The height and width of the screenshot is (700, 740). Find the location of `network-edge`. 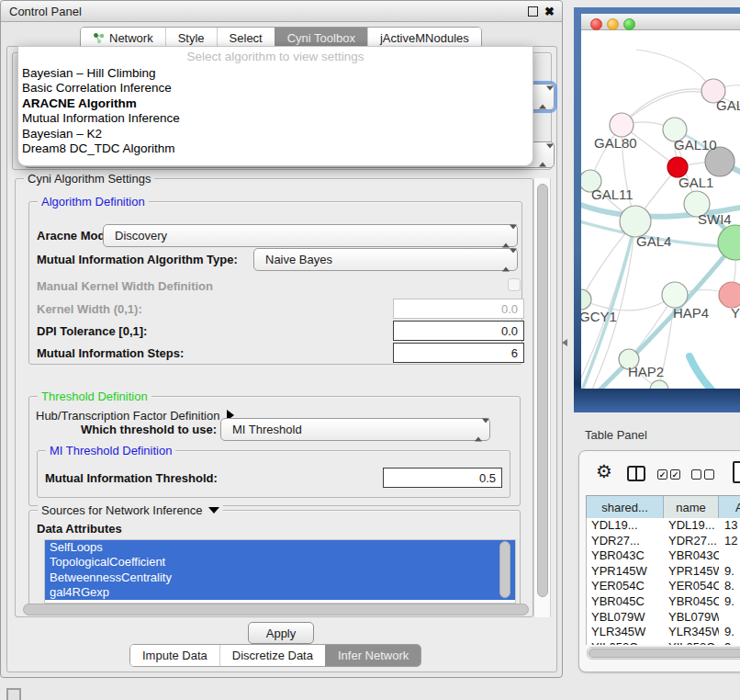

network-edge is located at coordinates (714, 373).